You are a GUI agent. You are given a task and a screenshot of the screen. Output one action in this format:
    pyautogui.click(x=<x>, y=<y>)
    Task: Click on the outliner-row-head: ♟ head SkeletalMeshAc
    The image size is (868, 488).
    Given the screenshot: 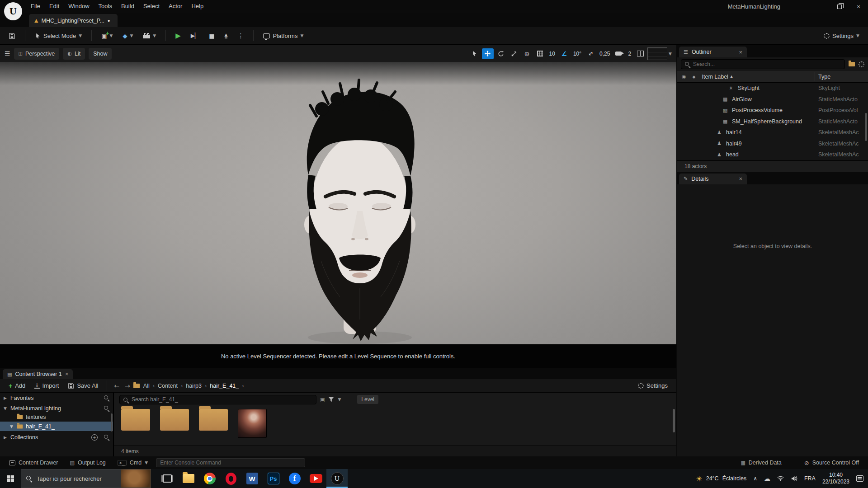 What is the action you would take?
    pyautogui.click(x=773, y=155)
    